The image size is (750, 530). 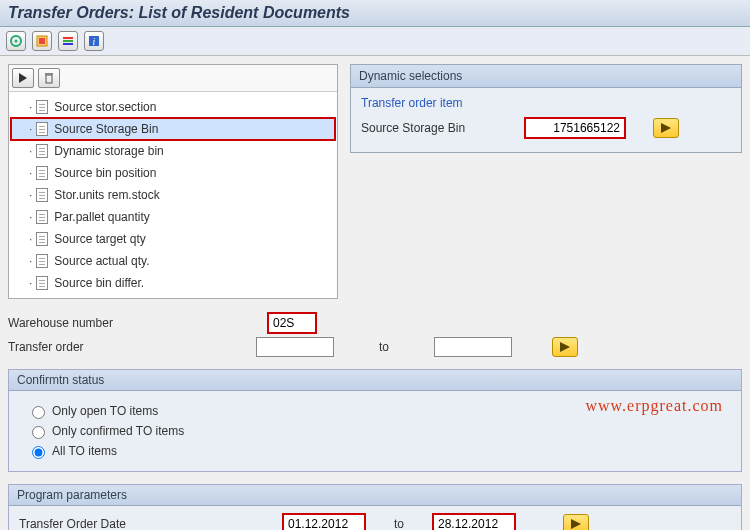 What do you see at coordinates (105, 173) in the screenshot?
I see `tree-item-label: Source bin position` at bounding box center [105, 173].